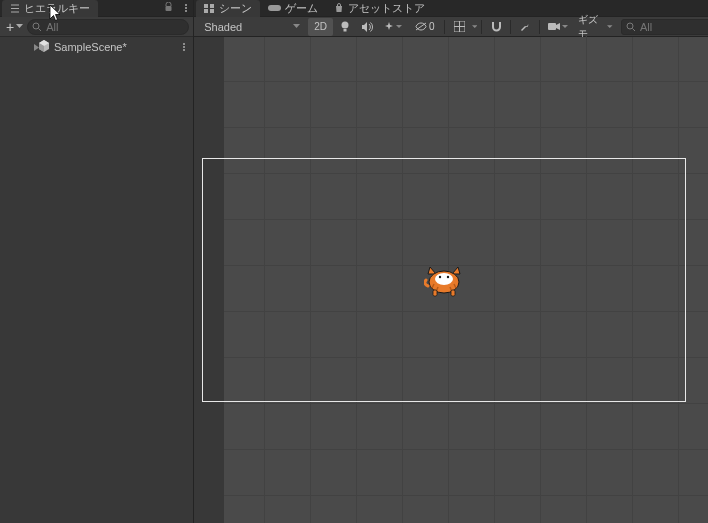  What do you see at coordinates (14, 27) in the screenshot?
I see `create-button: +` at bounding box center [14, 27].